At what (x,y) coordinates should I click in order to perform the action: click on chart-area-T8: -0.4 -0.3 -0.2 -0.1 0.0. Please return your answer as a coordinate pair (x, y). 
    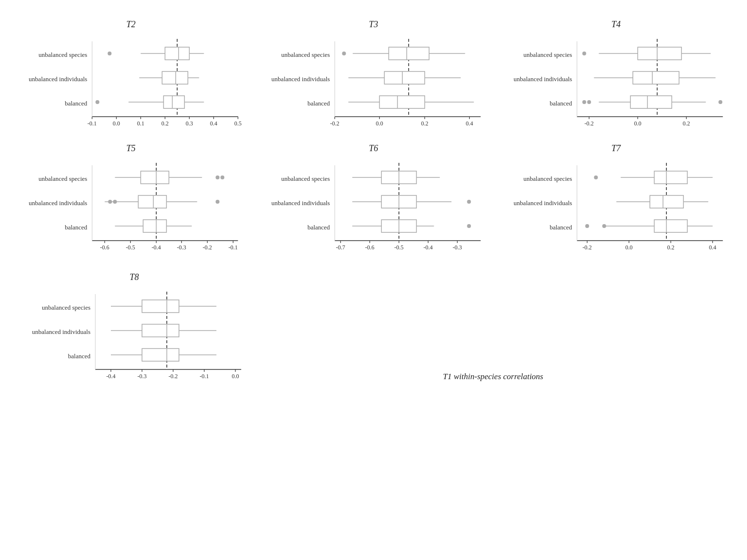
    Looking at the image, I should click on (134, 338).